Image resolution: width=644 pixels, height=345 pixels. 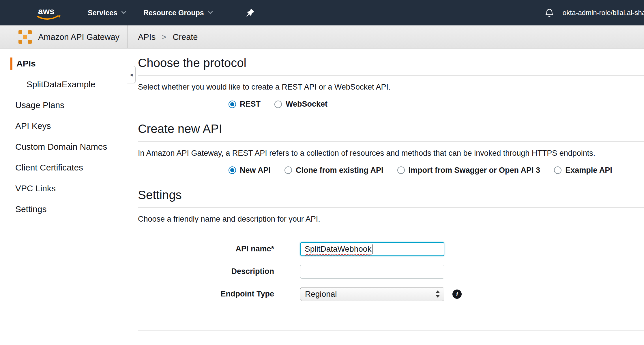 I want to click on radio-rest: REST, so click(x=245, y=104).